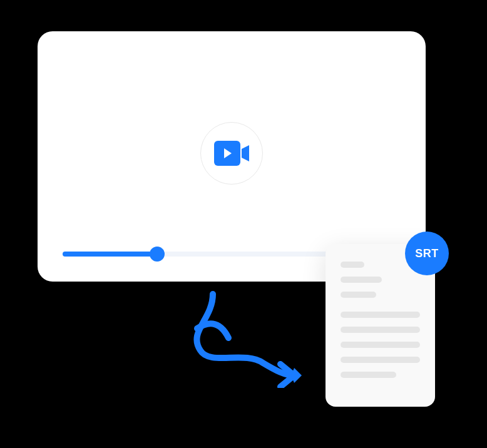 The height and width of the screenshot is (448, 487). I want to click on progress-thumb, so click(157, 254).